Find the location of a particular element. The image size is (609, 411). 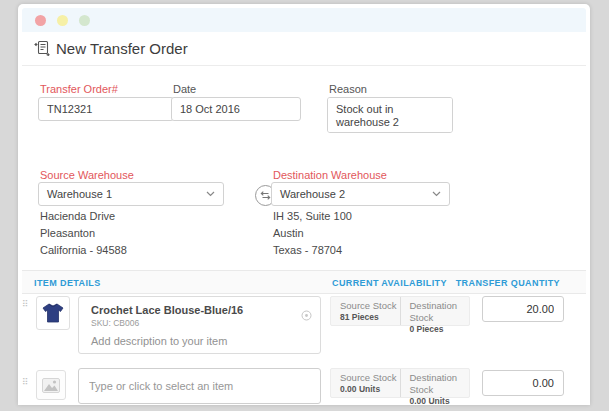

close-window-button is located at coordinates (40, 20).